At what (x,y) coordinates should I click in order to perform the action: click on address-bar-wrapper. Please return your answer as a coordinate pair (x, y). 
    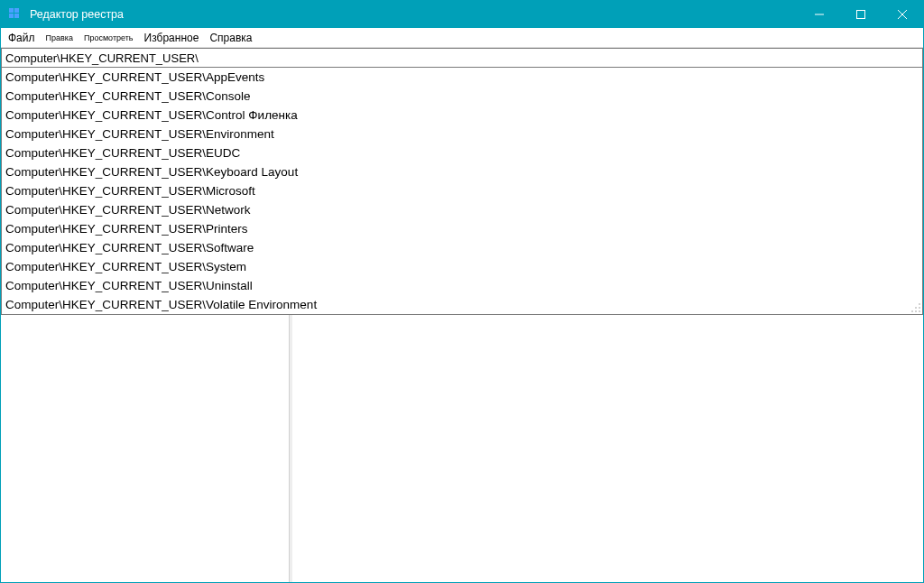
    Looking at the image, I should click on (462, 58).